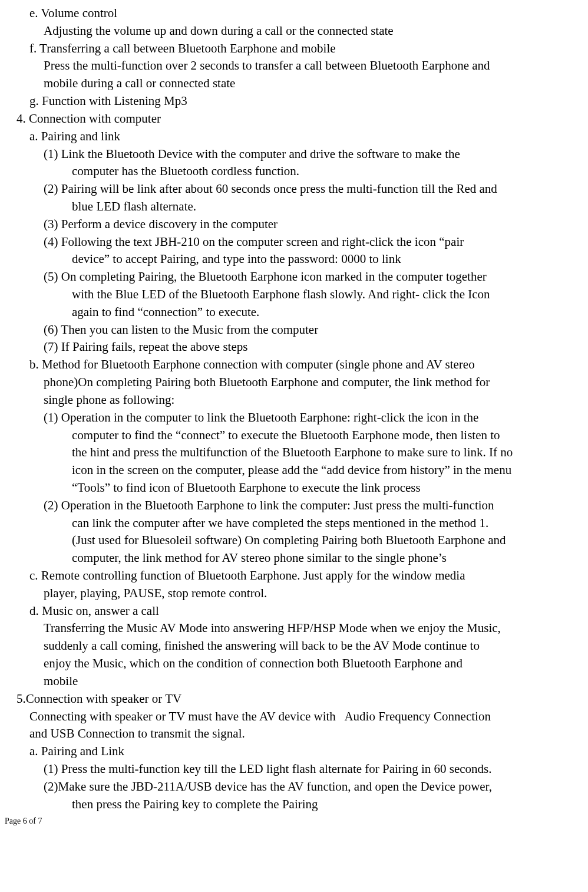 The width and height of the screenshot is (588, 892). I want to click on section-5-intro-line: and USB Connection to transmit the signa…, so click(289, 734).